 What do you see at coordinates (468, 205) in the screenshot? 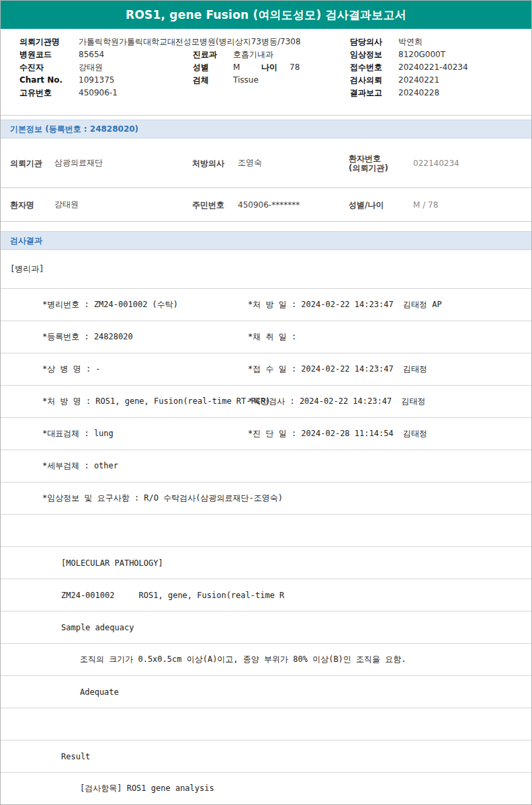
I see `sex-age-value: M / 78` at bounding box center [468, 205].